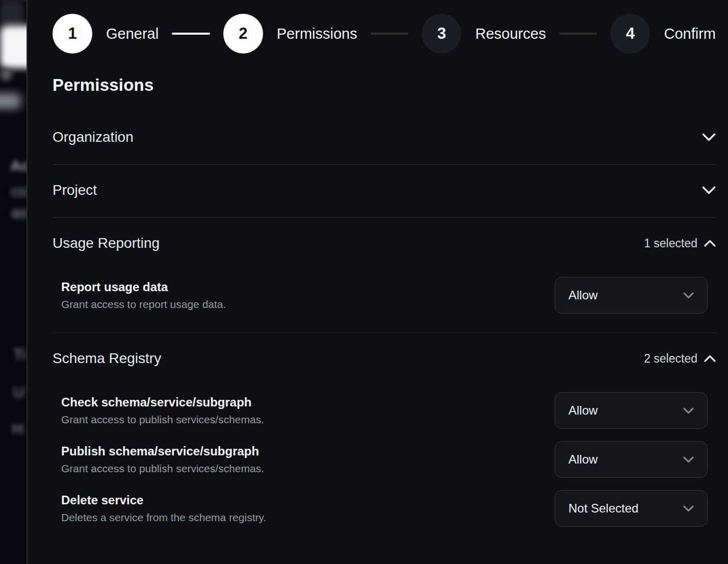 The width and height of the screenshot is (728, 564). What do you see at coordinates (631, 459) in the screenshot?
I see `permission-select-publish-schema: Allow` at bounding box center [631, 459].